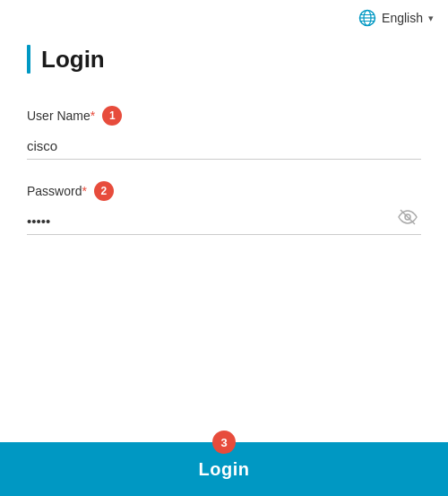 The height and width of the screenshot is (496, 448). Describe the element at coordinates (224, 133) in the screenshot. I see `username-field-group: User Name* 1` at that location.